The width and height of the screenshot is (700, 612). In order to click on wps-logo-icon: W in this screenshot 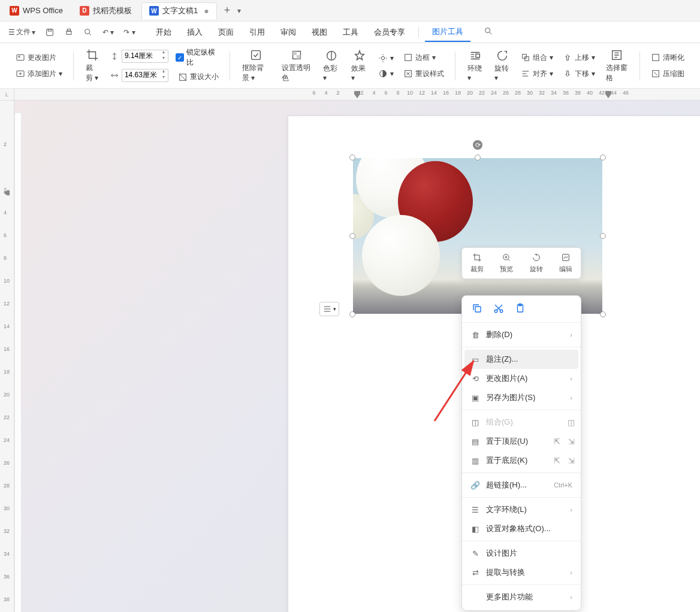, I will do `click(14, 11)`.